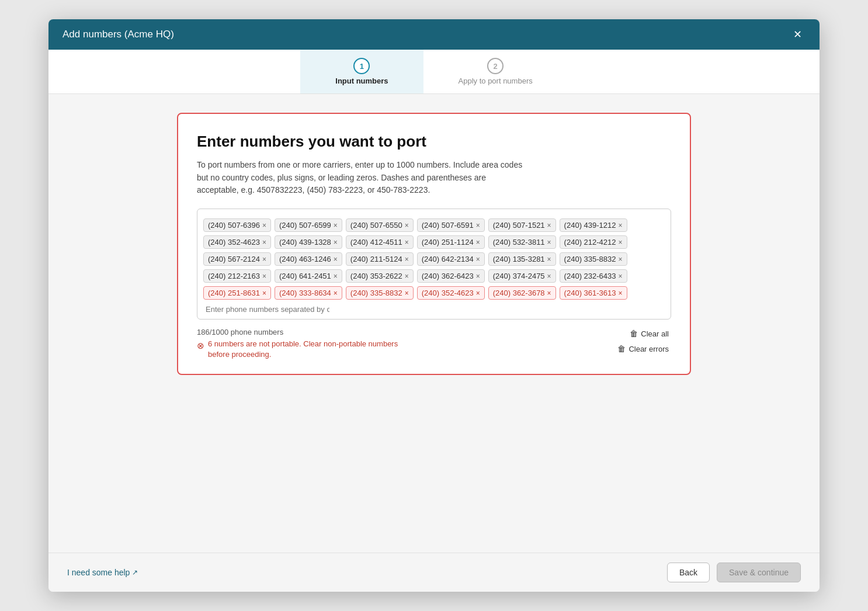  What do you see at coordinates (797, 34) in the screenshot?
I see `close-button: ✕` at bounding box center [797, 34].